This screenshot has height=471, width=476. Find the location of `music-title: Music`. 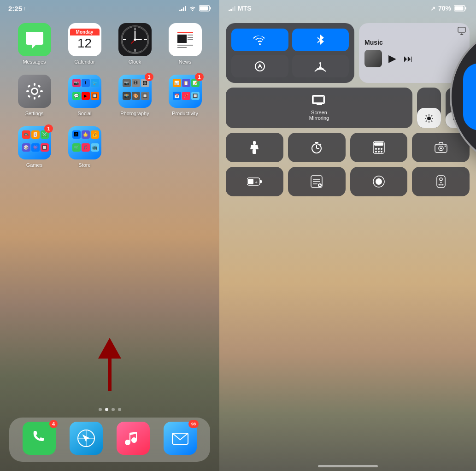

music-title: Music is located at coordinates (414, 42).